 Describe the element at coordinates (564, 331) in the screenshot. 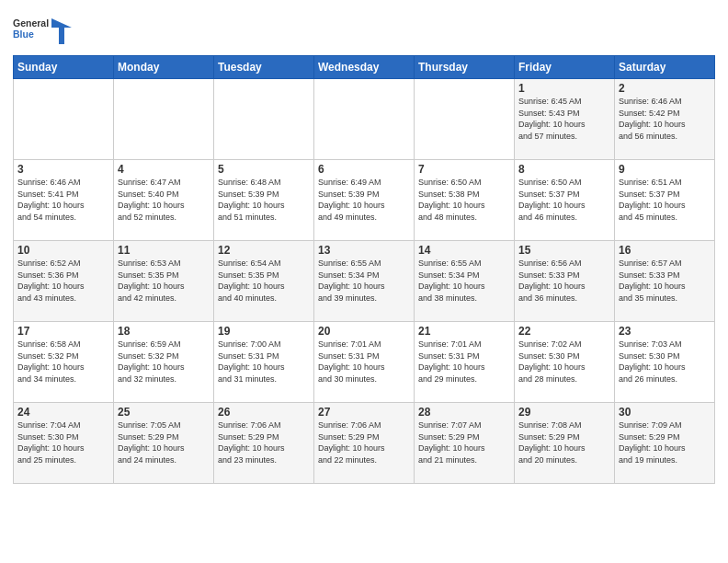

I see `day-number: 22` at that location.